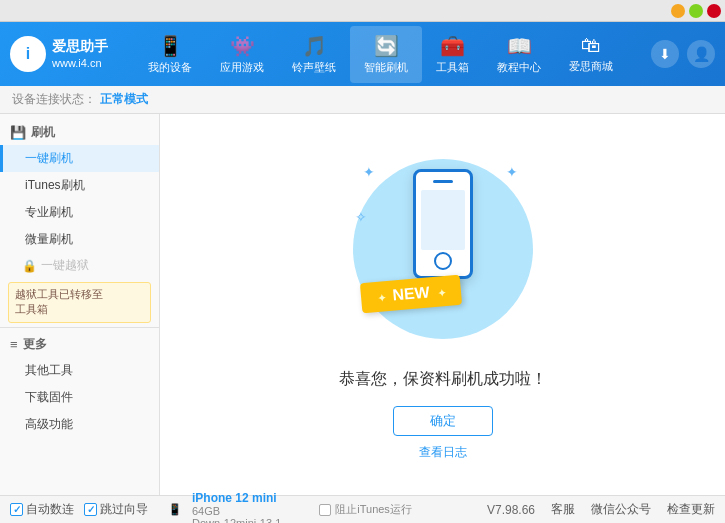  What do you see at coordinates (621, 510) in the screenshot?
I see `wechat-link: 微信公众号` at bounding box center [621, 510].